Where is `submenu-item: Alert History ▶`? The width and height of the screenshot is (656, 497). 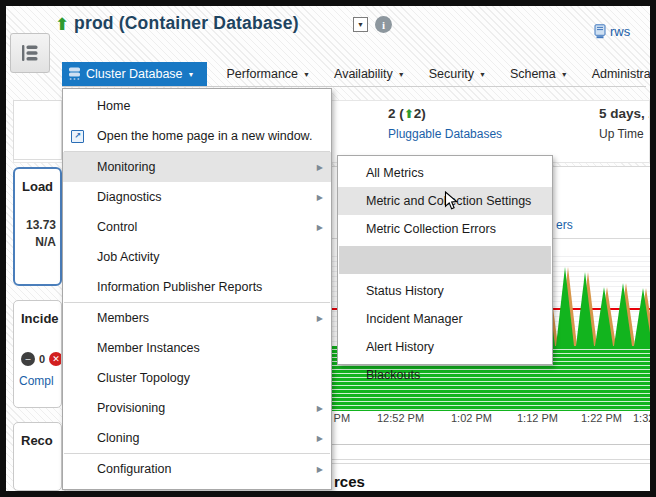
submenu-item: Alert History ▶ is located at coordinates (445, 347).